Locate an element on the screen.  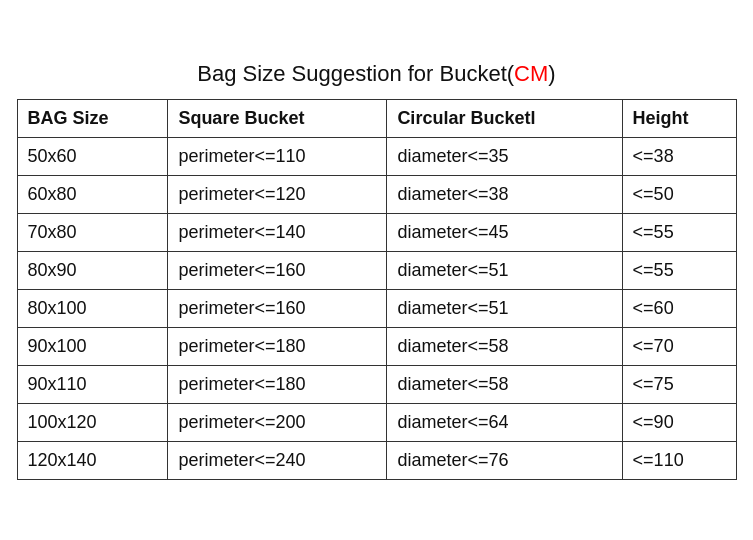
cell-r4-c1: perimeter<=160 is located at coordinates (278, 308).